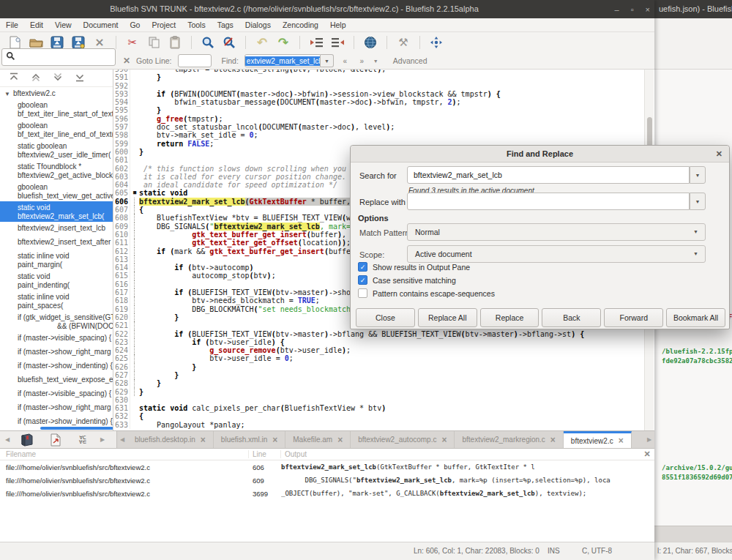  Describe the element at coordinates (63, 25) in the screenshot. I see `menu-view: View` at that location.